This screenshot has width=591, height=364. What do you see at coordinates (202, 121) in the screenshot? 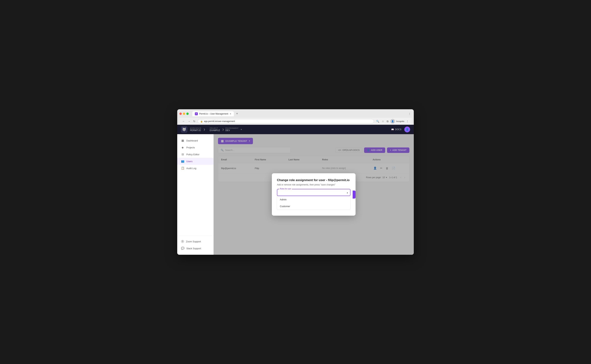
I see `lock-icon: 🔒` at bounding box center [202, 121].